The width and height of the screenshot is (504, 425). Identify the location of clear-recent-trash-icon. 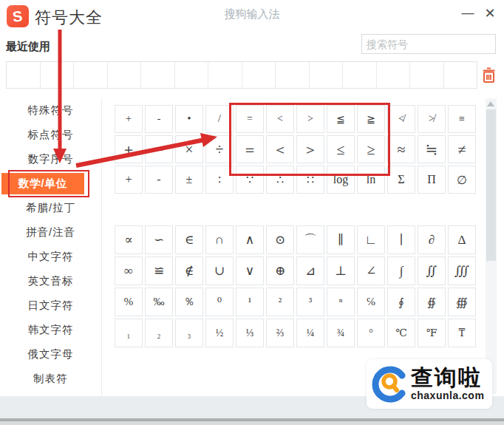
(489, 75).